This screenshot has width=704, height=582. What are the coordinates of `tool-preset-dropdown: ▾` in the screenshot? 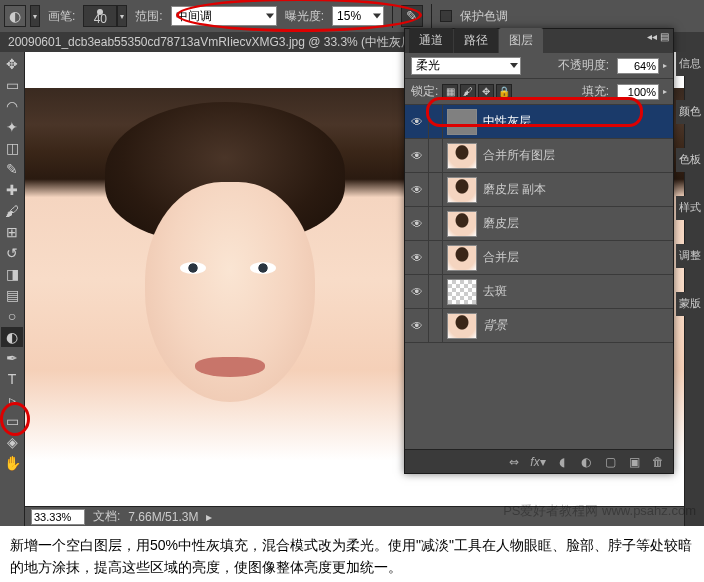 It's located at (35, 16).